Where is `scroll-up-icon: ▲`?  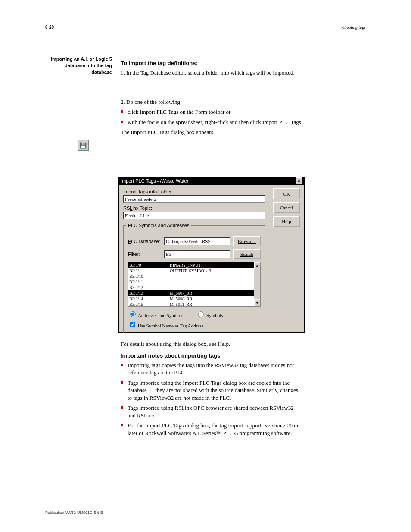
scroll-up-icon: ▲ is located at coordinates (257, 266).